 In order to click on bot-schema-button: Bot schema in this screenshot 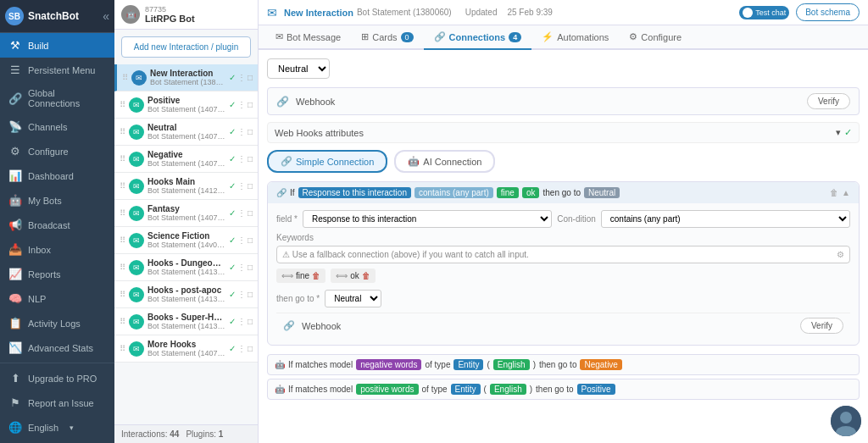, I will do `click(827, 12)`.